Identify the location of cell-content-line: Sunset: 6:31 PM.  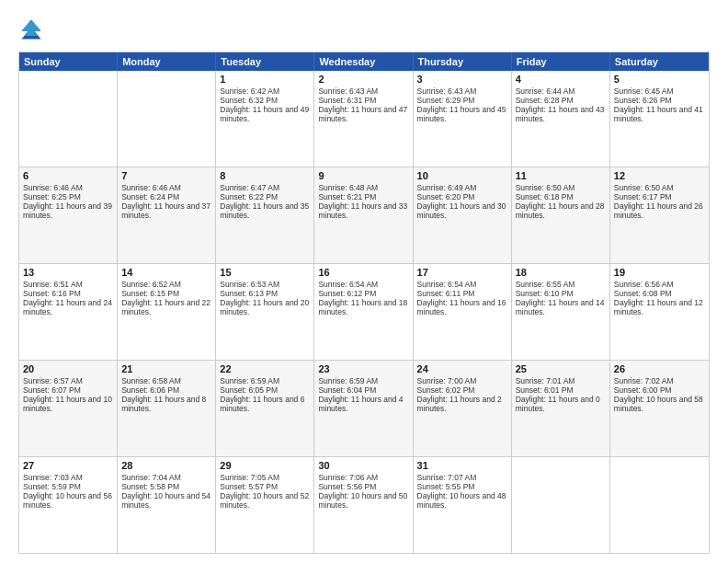
(363, 100).